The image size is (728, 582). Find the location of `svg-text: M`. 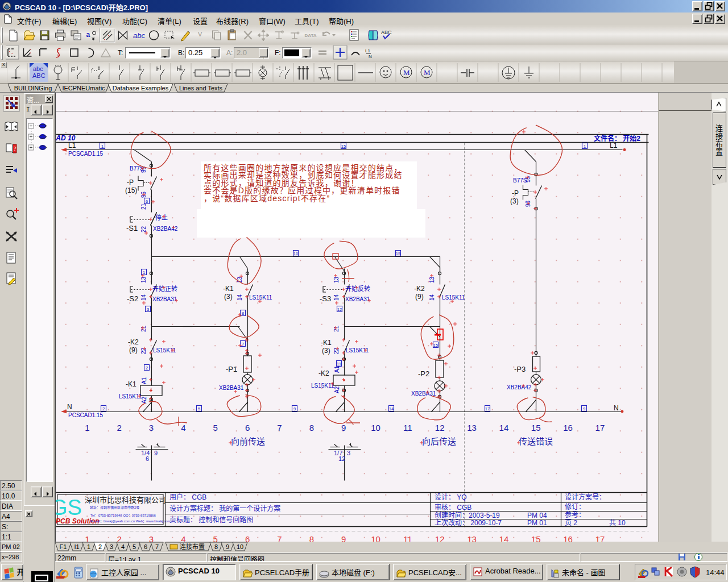

svg-text: M is located at coordinates (427, 73).